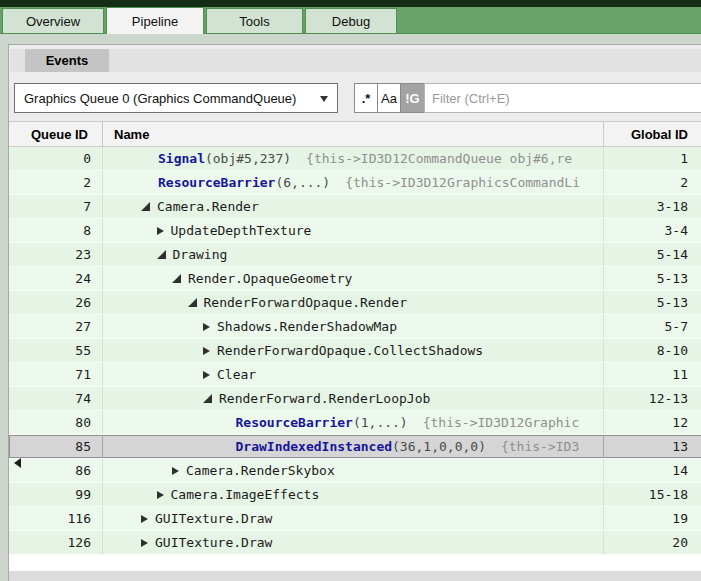  What do you see at coordinates (355, 471) in the screenshot?
I see `event-row-86: 86Camera.RenderSkybox14` at bounding box center [355, 471].